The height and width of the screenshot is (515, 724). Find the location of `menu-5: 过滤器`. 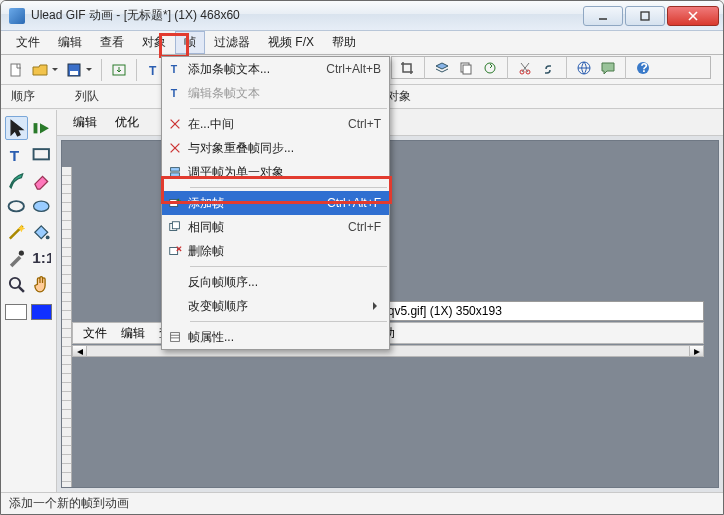

menu-5: 过滤器 is located at coordinates (232, 42).